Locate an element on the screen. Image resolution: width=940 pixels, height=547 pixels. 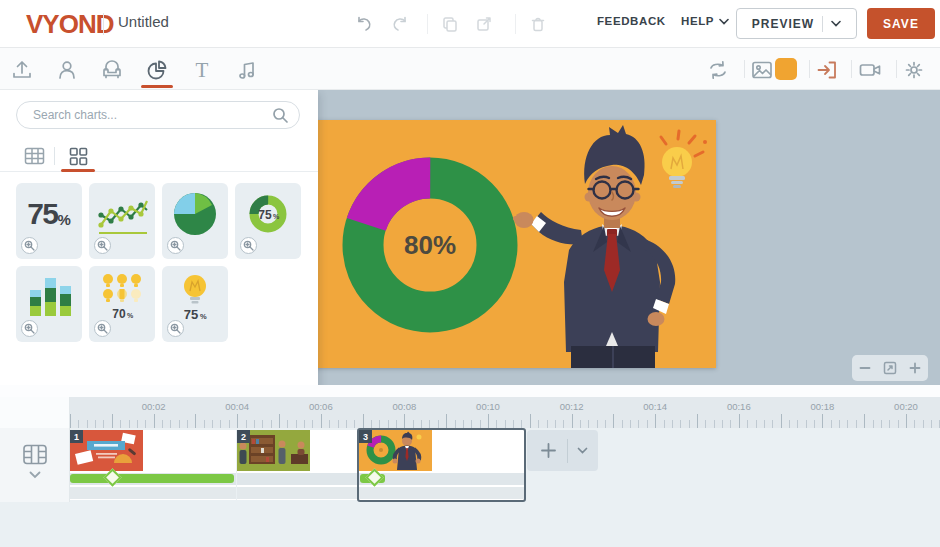
line-chart-preview is located at coordinates (122, 214).